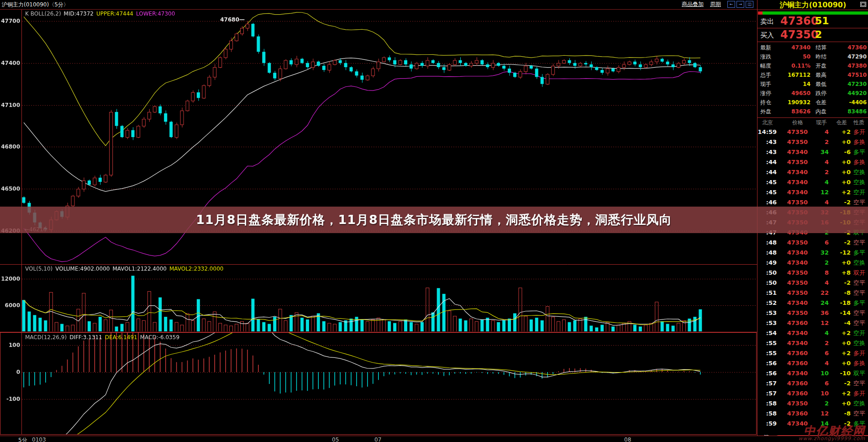 The image size is (868, 442). Describe the element at coordinates (840, 323) in the screenshot. I see `open-interest-delta: -4` at that location.